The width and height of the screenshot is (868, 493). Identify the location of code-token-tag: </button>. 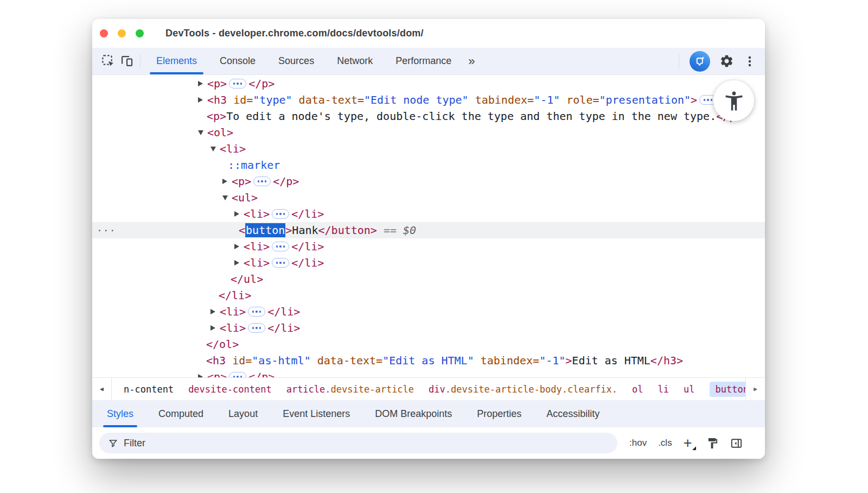
(348, 230).